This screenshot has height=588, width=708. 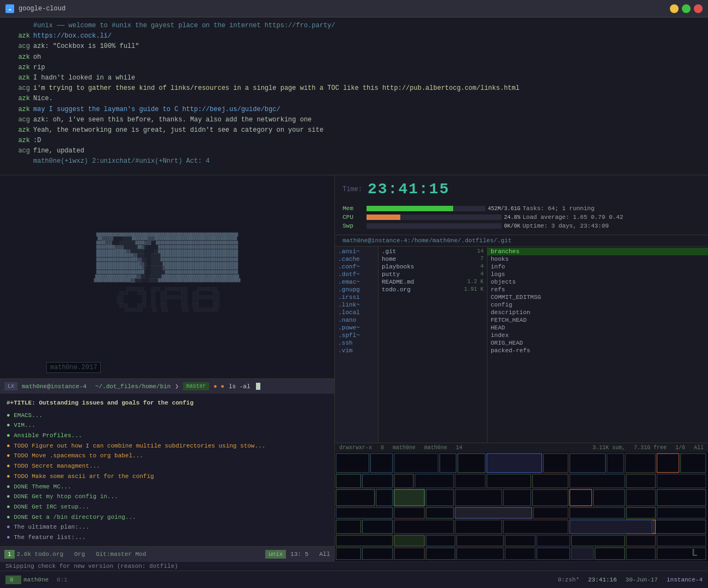 What do you see at coordinates (522, 205) in the screenshot?
I see `htop-panel: Time: 23:41:15 Mem 452M/3.61G` at bounding box center [522, 205].